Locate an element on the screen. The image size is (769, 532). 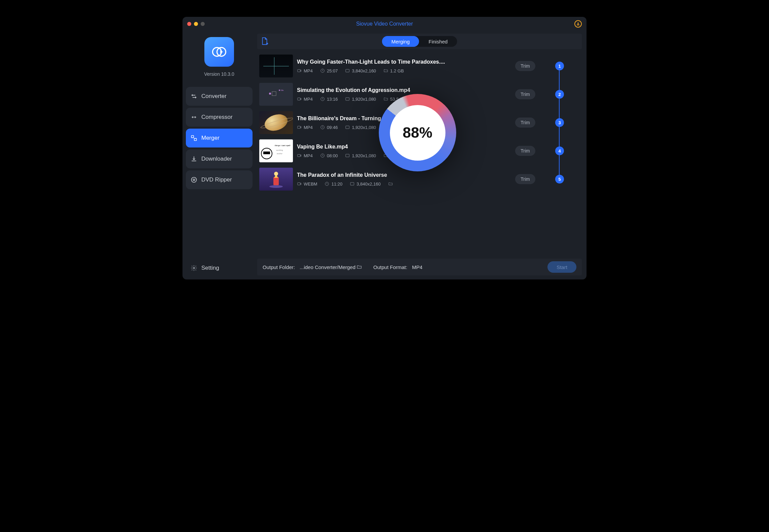
file-info: Why Going Faster-Than-Light Leads to Tim… is located at coordinates (404, 66).